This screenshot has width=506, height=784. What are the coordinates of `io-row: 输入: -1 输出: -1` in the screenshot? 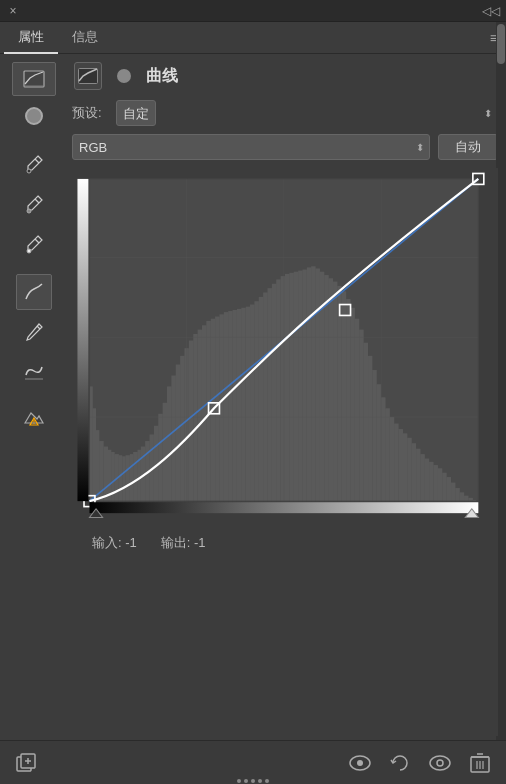 It's located at (285, 541).